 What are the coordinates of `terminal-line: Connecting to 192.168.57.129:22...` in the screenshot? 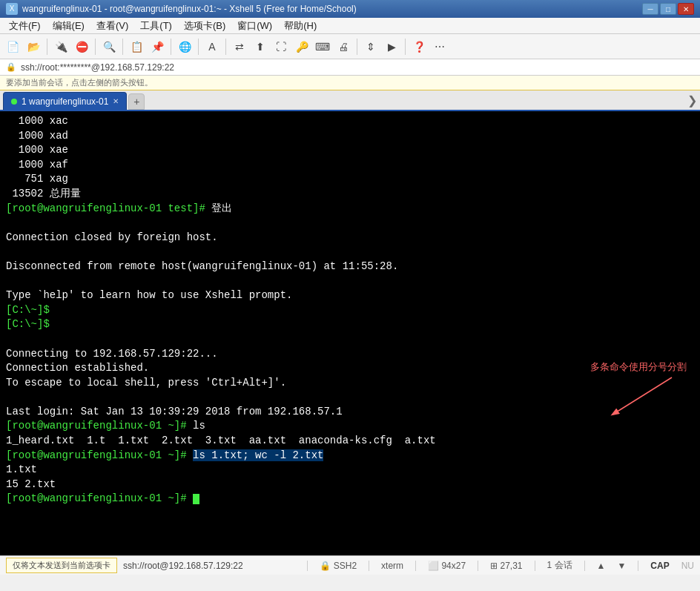 It's located at (350, 354).